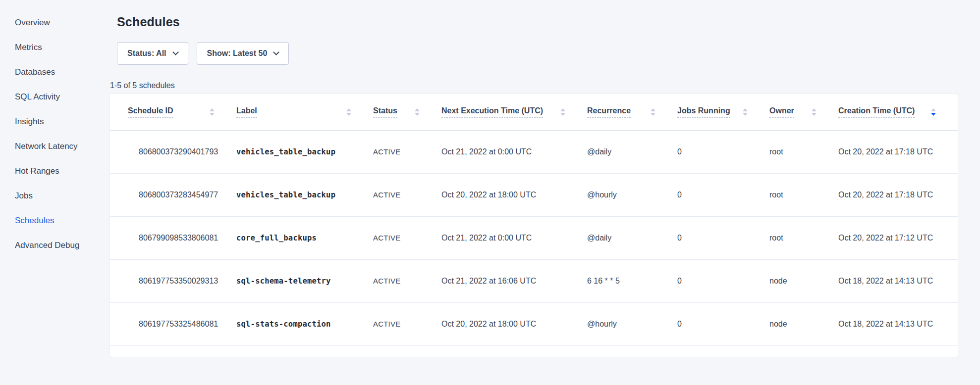 The height and width of the screenshot is (385, 980). Describe the element at coordinates (534, 112) in the screenshot. I see `table-header-row: Schedule ID Label Status Next Execution …` at that location.